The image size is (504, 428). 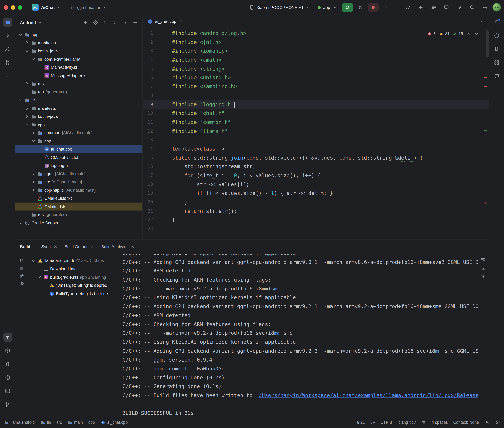 I want to click on build-tree-item-download-info: Download info, so click(x=74, y=269).